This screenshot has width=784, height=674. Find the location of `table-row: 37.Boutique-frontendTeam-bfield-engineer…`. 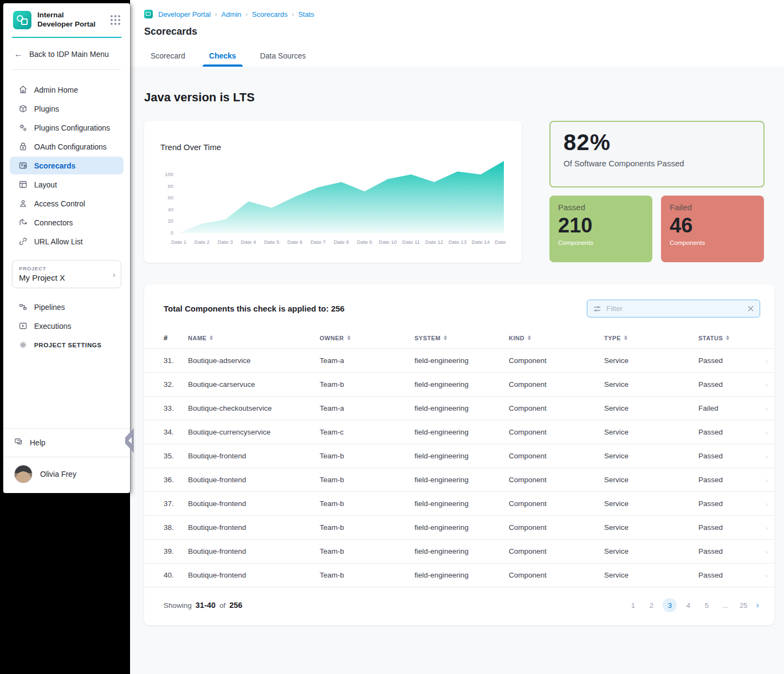

table-row: 37.Boutique-frontendTeam-bfield-engineer… is located at coordinates (459, 504).